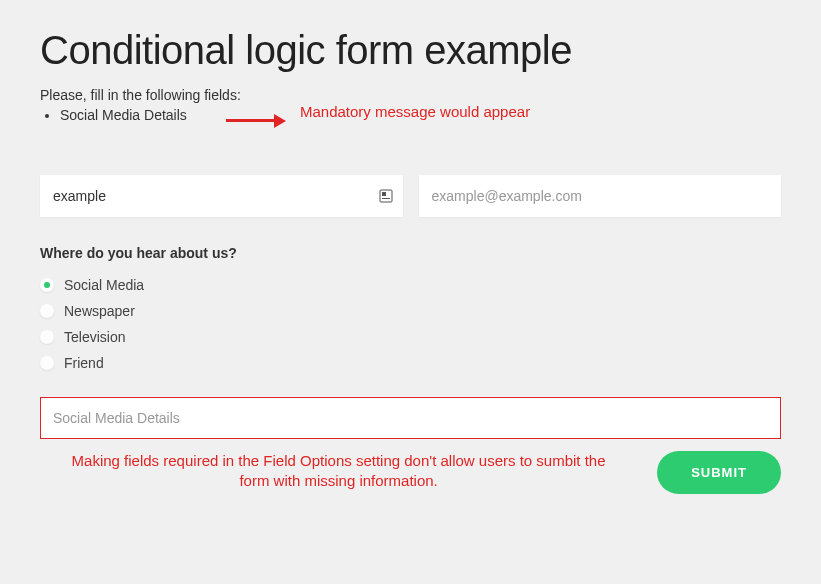 The height and width of the screenshot is (584, 821). What do you see at coordinates (410, 311) in the screenshot?
I see `radio-newspaper: Newspaper` at bounding box center [410, 311].